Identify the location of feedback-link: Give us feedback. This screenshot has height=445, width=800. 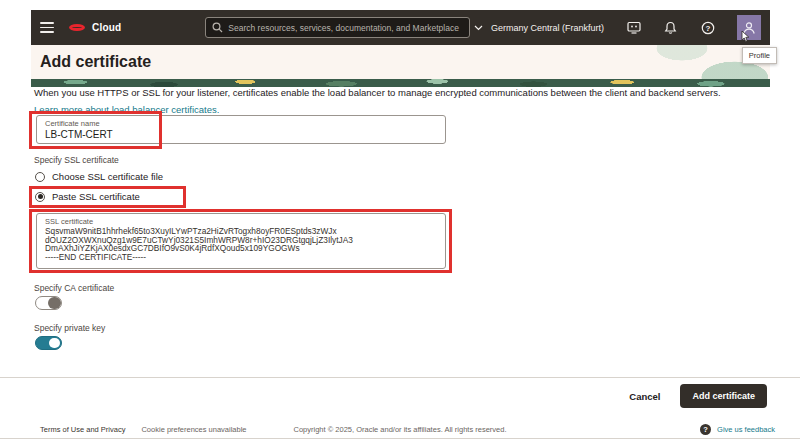
(746, 430).